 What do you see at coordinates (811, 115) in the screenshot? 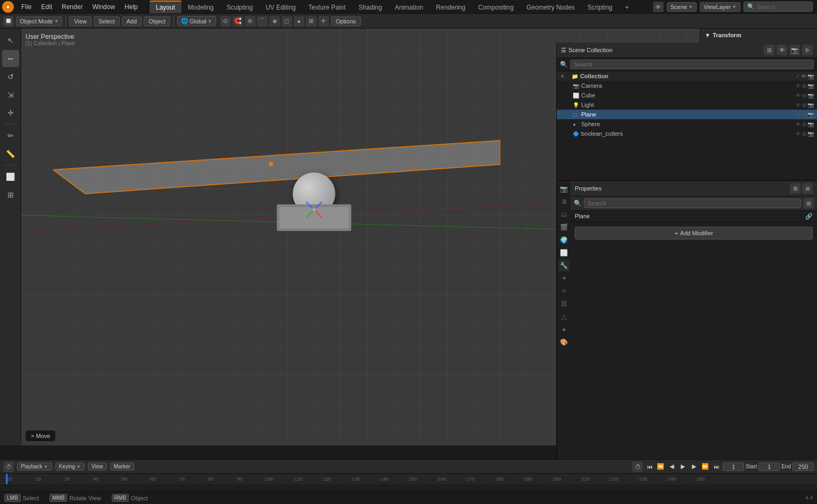
I see `plane-cam: 📷` at bounding box center [811, 115].